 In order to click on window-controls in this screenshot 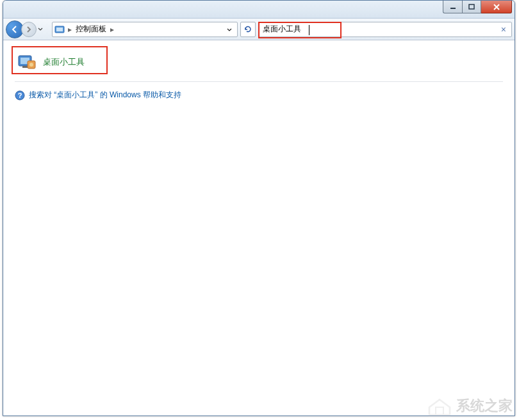, I will do `click(477, 7)`.